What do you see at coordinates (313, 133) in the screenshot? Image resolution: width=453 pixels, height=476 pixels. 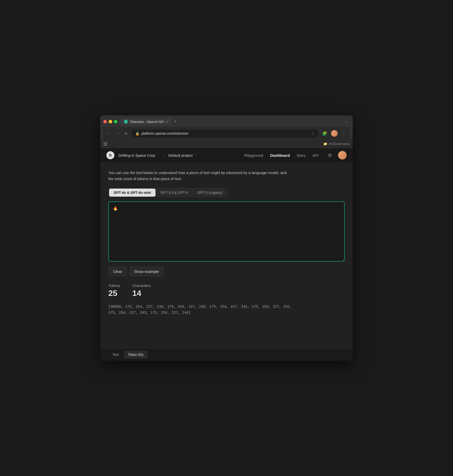 I see `star-icon: ☆` at bounding box center [313, 133].